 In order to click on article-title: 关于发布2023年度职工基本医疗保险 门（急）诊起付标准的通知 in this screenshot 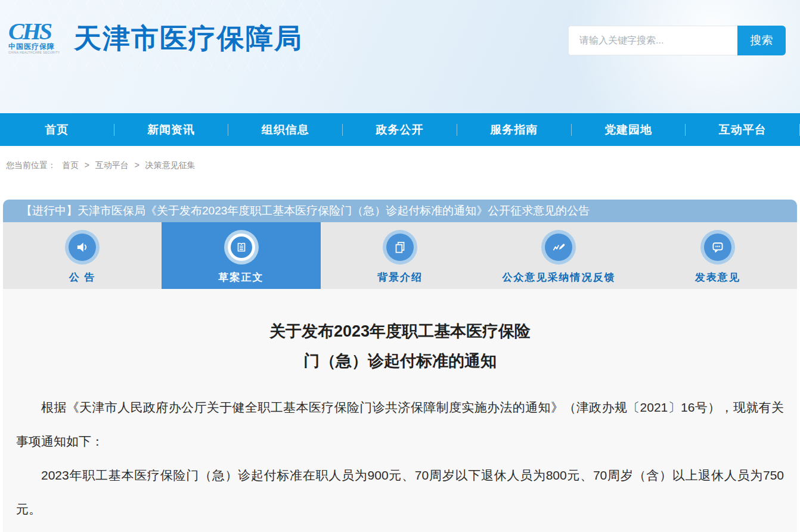, I will do `click(400, 346)`.